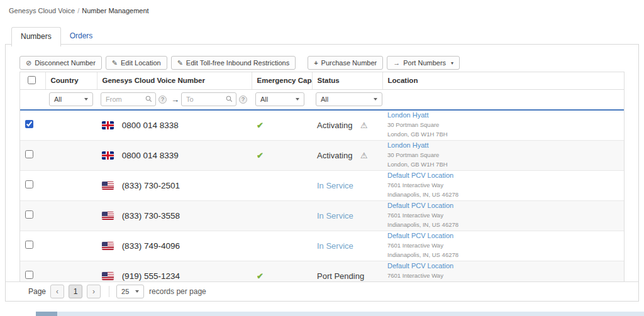  What do you see at coordinates (36, 36) in the screenshot?
I see `tab-numbers: Numbers` at bounding box center [36, 36].